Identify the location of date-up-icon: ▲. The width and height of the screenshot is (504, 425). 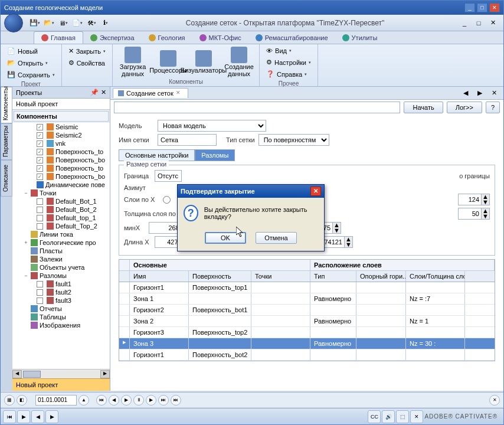
(84, 400).